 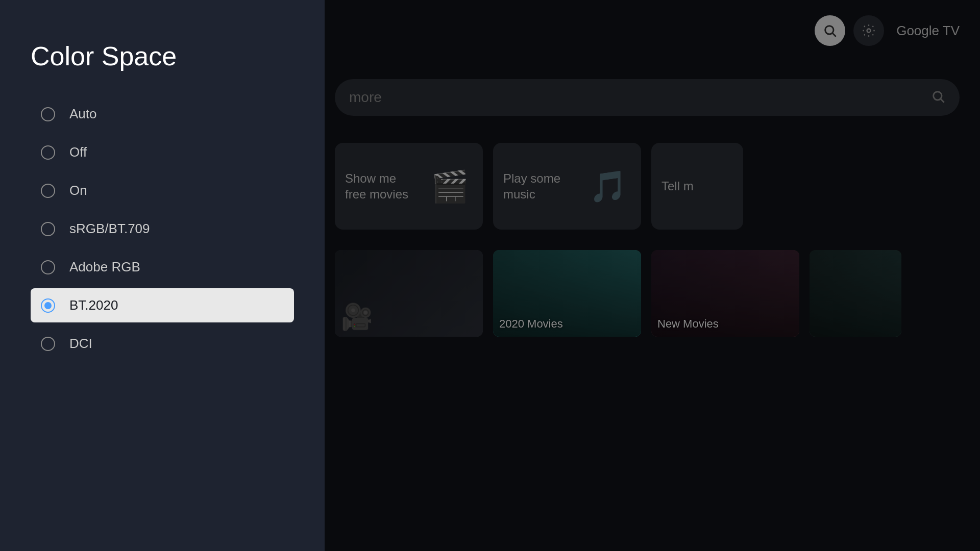 I want to click on option-off-label: Off, so click(x=78, y=152).